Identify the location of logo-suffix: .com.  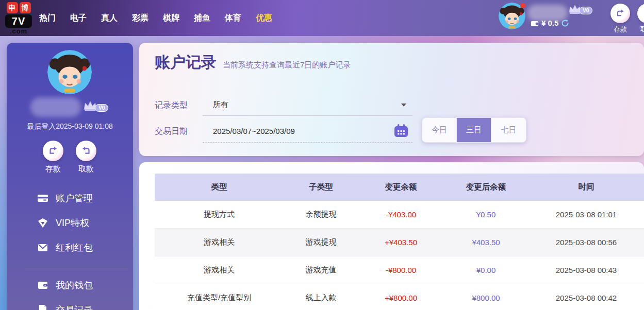
(19, 31).